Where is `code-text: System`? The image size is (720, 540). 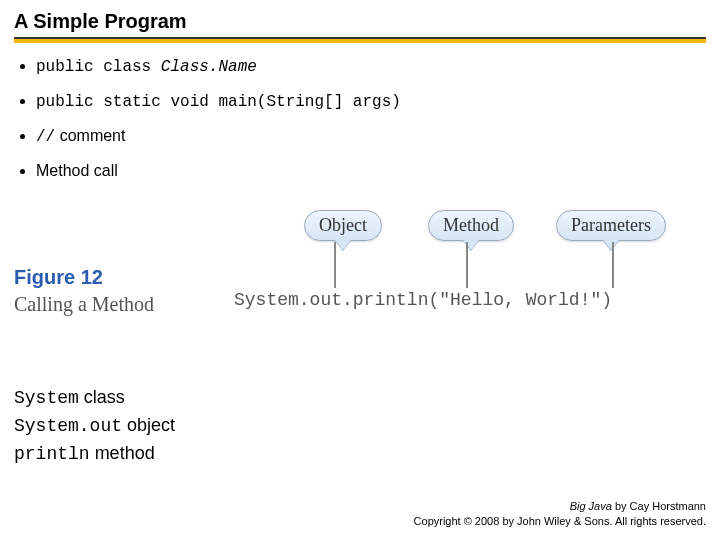
code-text: System is located at coordinates (46, 398).